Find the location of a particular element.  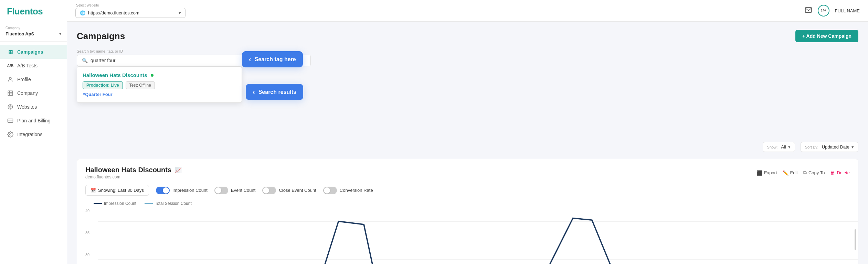

show-filter: Show: All ▾ is located at coordinates (779, 147).